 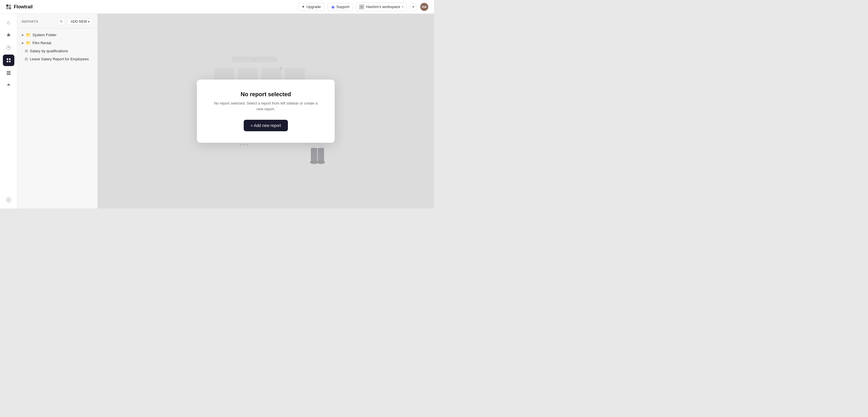 What do you see at coordinates (413, 7) in the screenshot?
I see `add-workspace-button: +` at bounding box center [413, 7].